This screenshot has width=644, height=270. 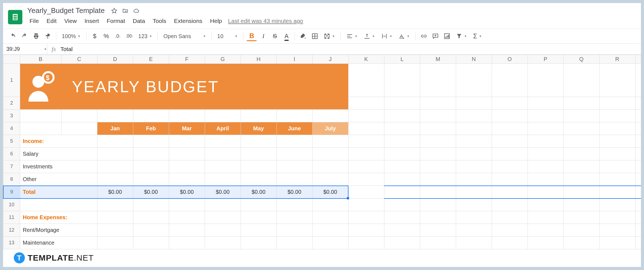 What do you see at coordinates (638, 59) in the screenshot?
I see `col-header: S` at bounding box center [638, 59].